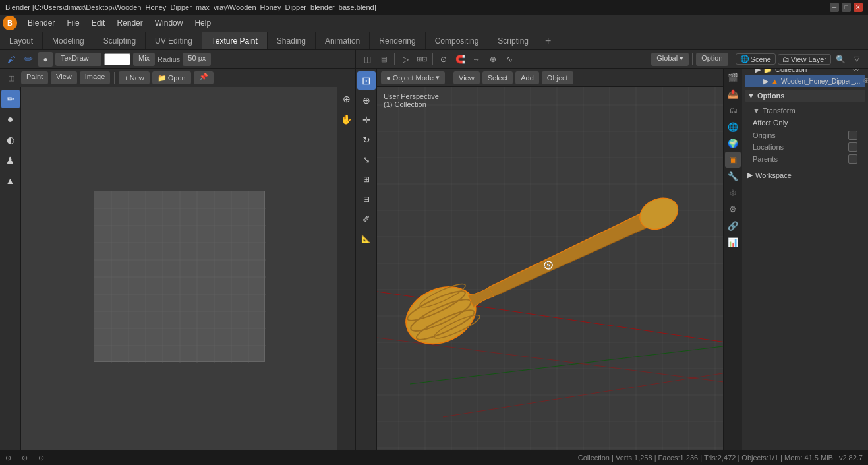 Image resolution: width=868 pixels, height=465 pixels. I want to click on object-props-button: ▣, so click(733, 160).